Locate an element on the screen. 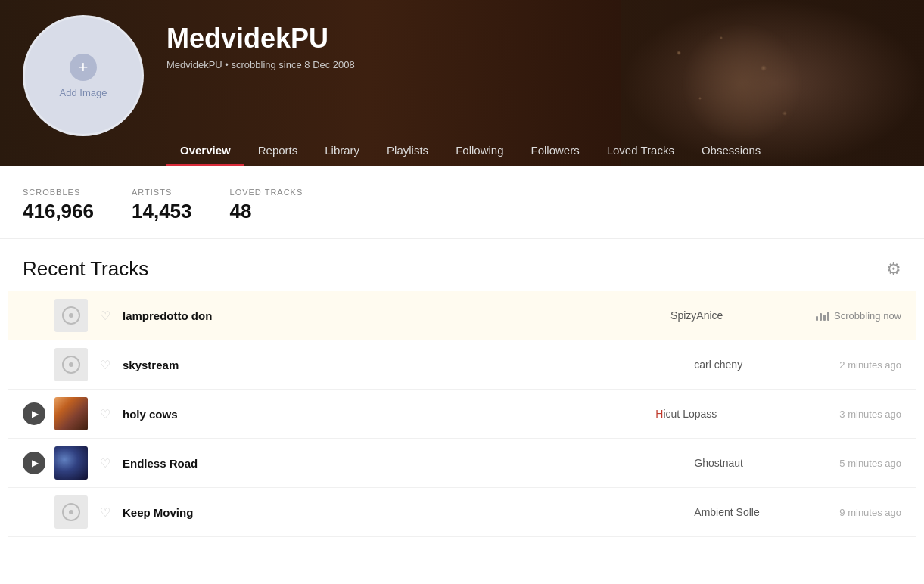 The image size is (924, 584). track-time: 9 minutes ago is located at coordinates (870, 513).